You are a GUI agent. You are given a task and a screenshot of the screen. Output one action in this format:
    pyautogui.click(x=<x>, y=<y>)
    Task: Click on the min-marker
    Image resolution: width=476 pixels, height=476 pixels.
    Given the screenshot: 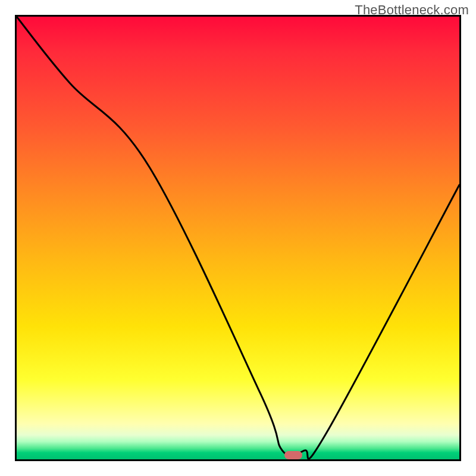 What is the action you would take?
    pyautogui.click(x=293, y=455)
    